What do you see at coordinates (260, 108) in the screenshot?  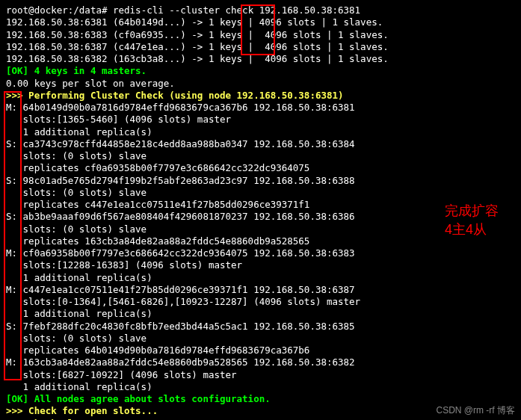 I see `node-id-line: M: 64b0149d90b0a7816d9784effd9683679ca36…` at bounding box center [260, 108].